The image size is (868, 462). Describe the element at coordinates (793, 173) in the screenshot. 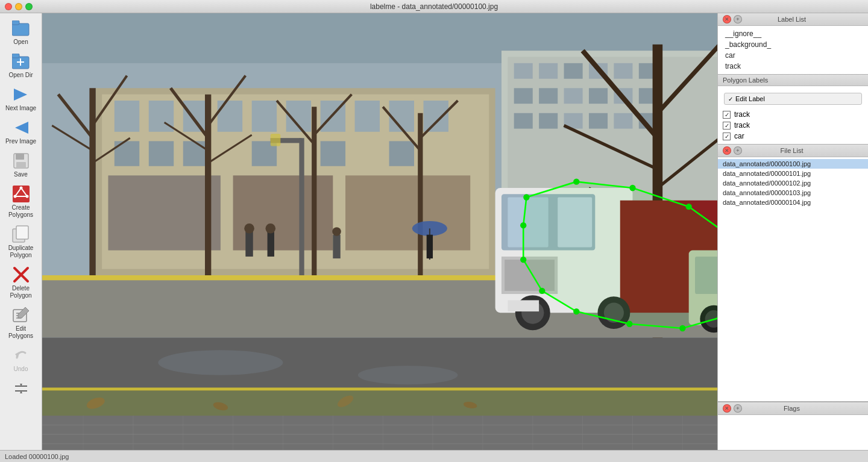

I see `file-item-1: data_annotated/00000101.jpg` at that location.